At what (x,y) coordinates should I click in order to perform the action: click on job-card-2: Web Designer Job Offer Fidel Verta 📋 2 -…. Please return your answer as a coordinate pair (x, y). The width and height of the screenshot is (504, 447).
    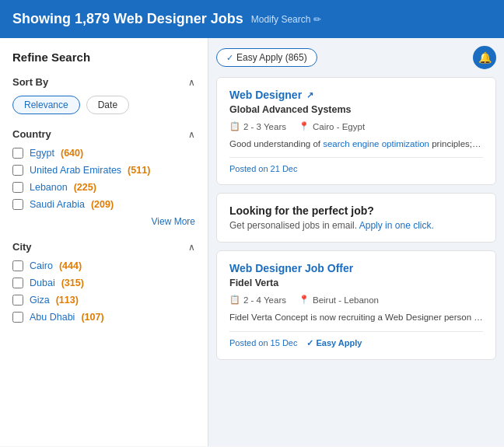
    Looking at the image, I should click on (356, 305).